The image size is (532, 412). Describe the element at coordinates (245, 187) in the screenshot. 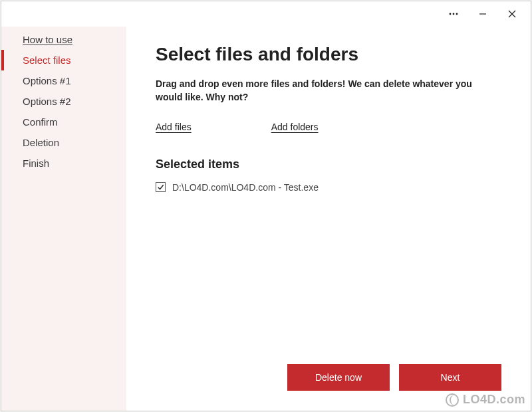

I see `item-path: D:\LO4D.com\LO4D.com - Test.exe` at that location.